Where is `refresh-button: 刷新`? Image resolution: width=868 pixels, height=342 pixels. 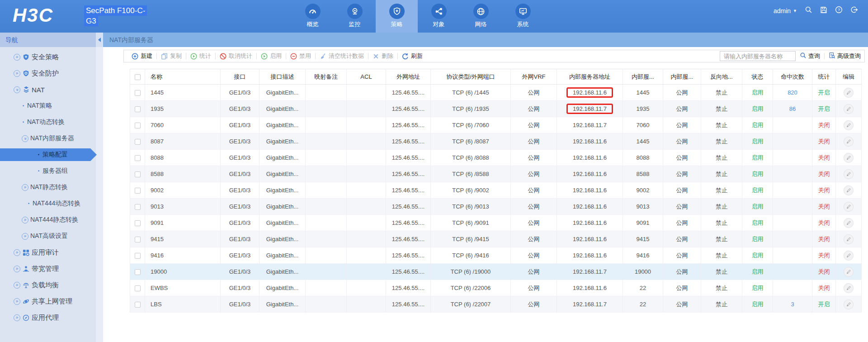 refresh-button: 刷新 is located at coordinates (412, 56).